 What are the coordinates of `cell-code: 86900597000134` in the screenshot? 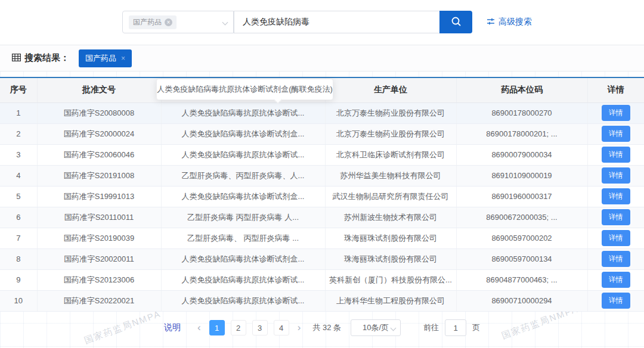 It's located at (522, 259).